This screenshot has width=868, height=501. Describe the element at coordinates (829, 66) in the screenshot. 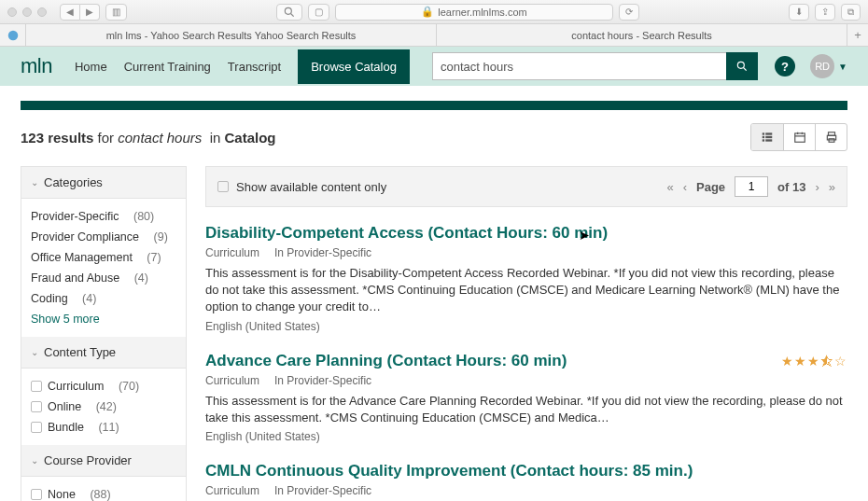

I see `user-menu: RD ▼` at that location.